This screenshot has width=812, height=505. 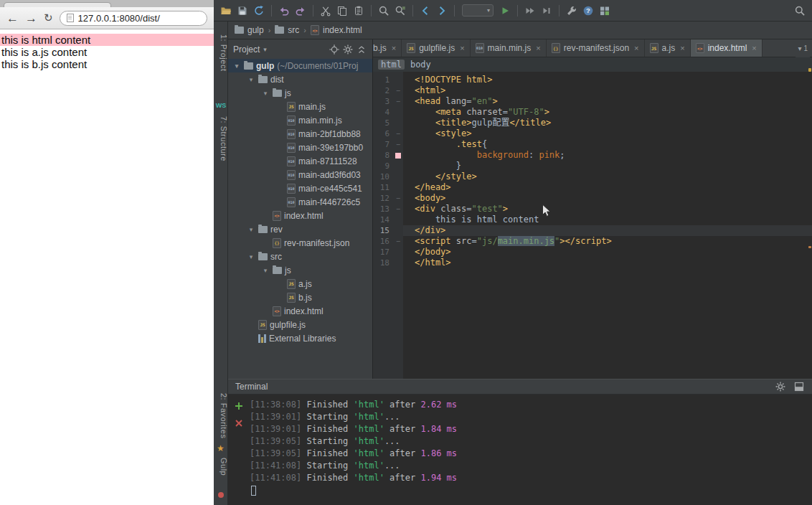 What do you see at coordinates (383, 80) in the screenshot?
I see `line-number: 1` at bounding box center [383, 80].